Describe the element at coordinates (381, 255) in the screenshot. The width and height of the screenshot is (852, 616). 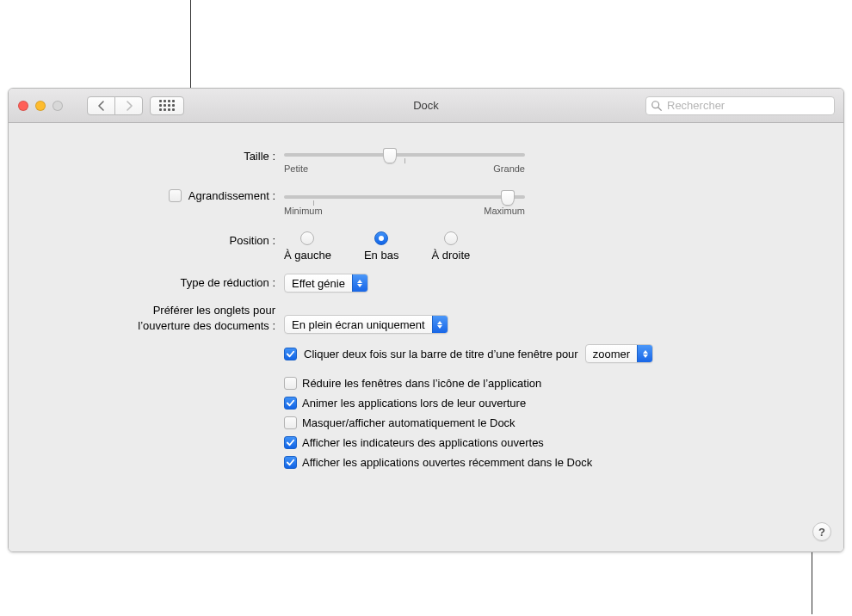
I see `position-radio-label: En bas` at that location.